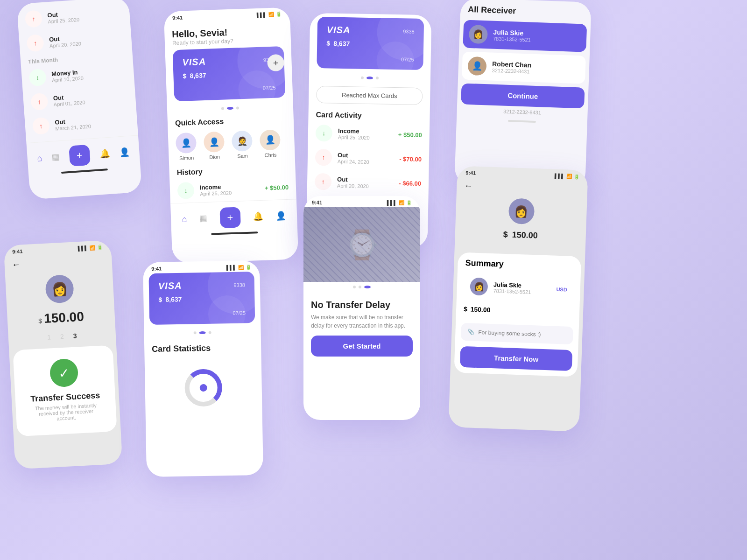 The height and width of the screenshot is (560, 747). What do you see at coordinates (410, 183) in the screenshot?
I see `activity-amount-3: - $66.00` at bounding box center [410, 183].